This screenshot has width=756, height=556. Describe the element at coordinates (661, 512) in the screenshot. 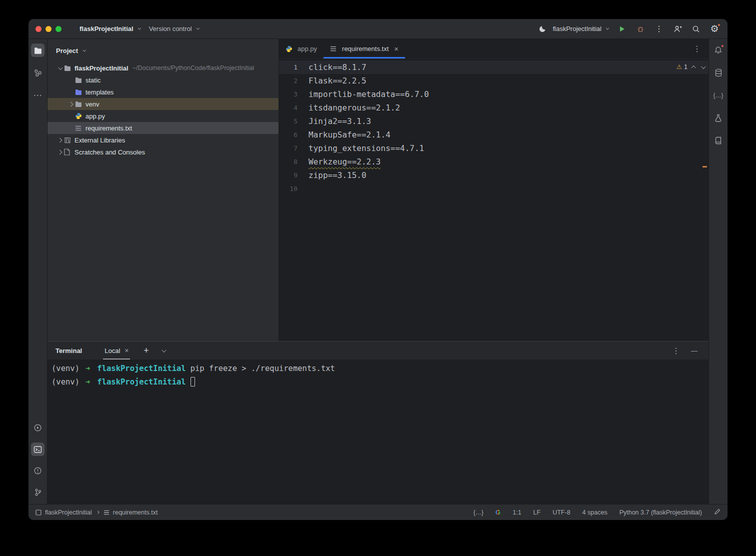

I see `python-interpreter-widget: Python 3.7 (flaskProjectInitial)` at that location.